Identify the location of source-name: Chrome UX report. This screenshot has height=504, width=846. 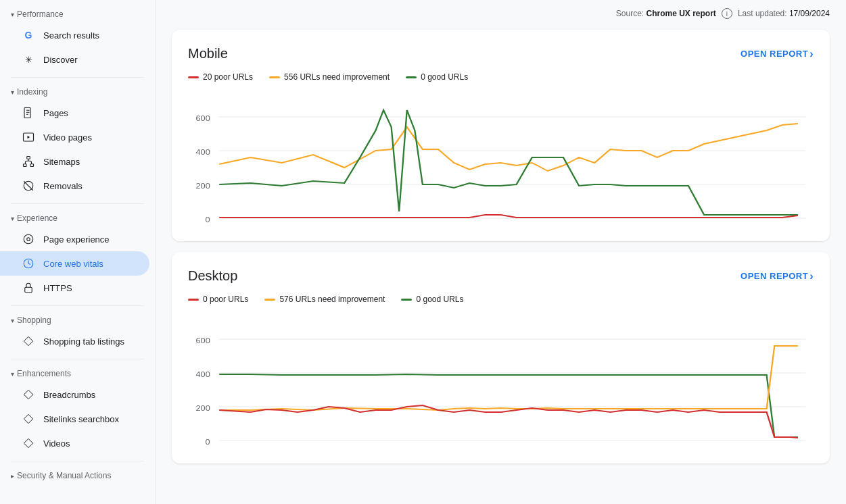
(682, 14).